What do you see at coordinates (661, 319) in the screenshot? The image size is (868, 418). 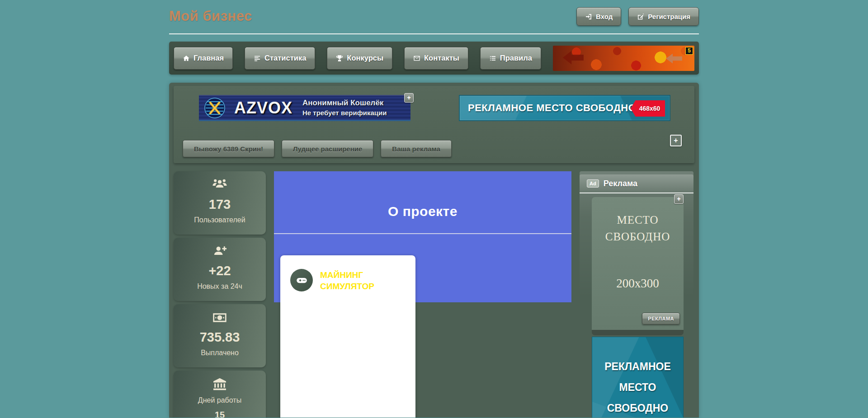 I see `reklama-button: РЕКЛАМА` at bounding box center [661, 319].